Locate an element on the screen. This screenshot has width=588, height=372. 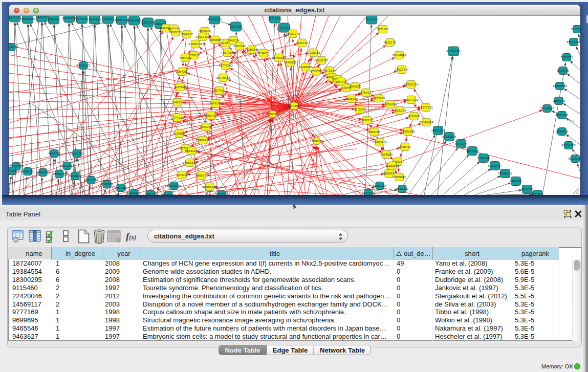
svg-text: 8612220 is located at coordinates (402, 188).